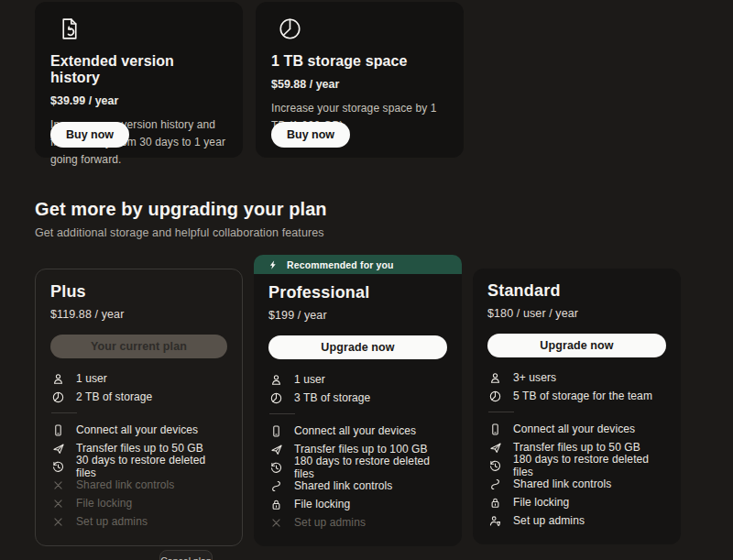  Describe the element at coordinates (139, 314) in the screenshot. I see `plan-price: $119.88 / year` at that location.